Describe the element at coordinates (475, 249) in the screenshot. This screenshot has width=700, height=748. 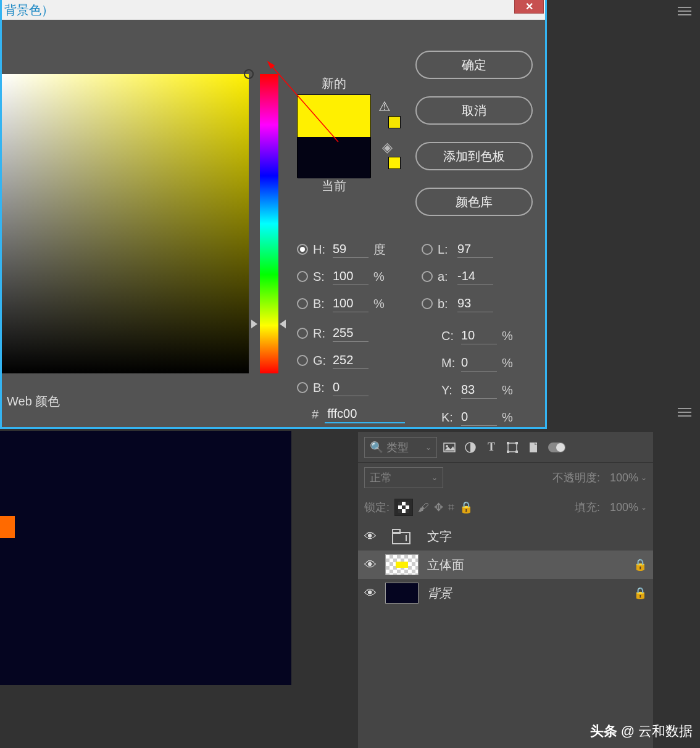
I see `lab-l-input` at that location.